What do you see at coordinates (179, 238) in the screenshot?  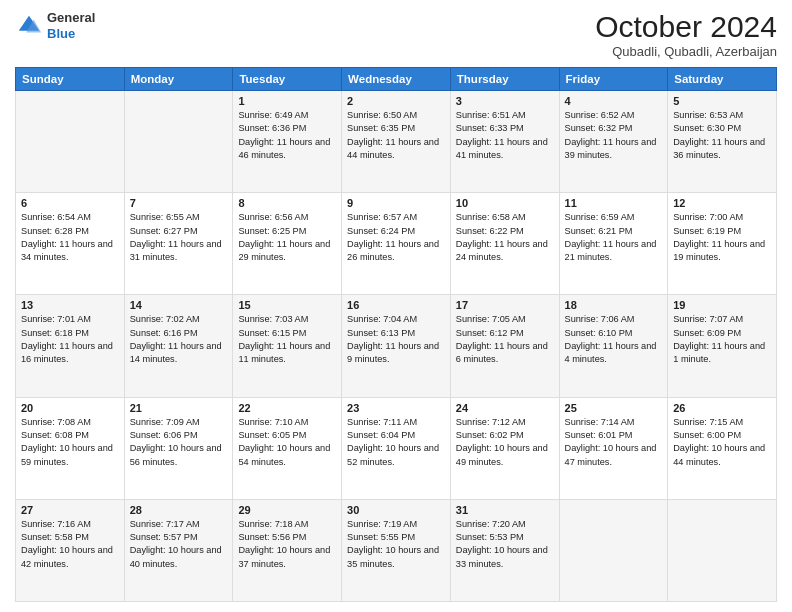 I see `day-info-7: Sunrise: 6:55 AM Sunset: 6:27 PM Dayligh…` at bounding box center [179, 238].